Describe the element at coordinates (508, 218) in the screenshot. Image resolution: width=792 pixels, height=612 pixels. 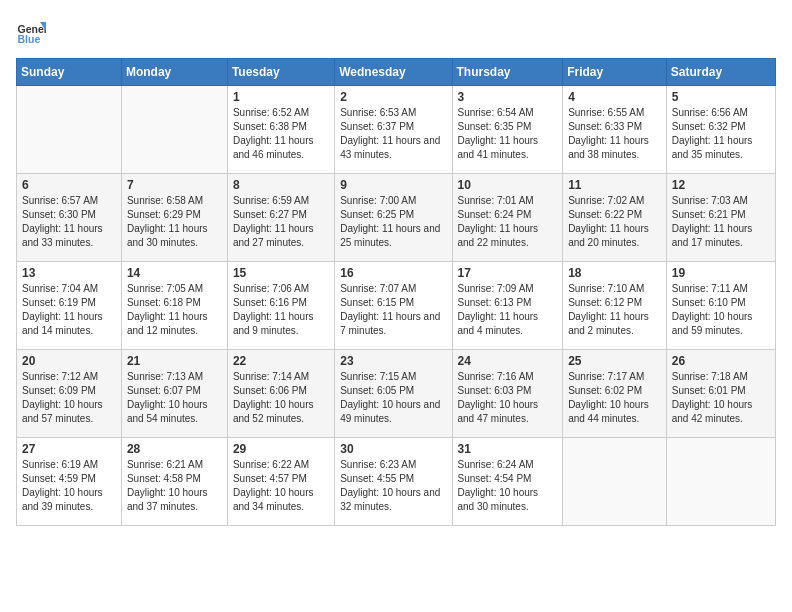
I see `calendar-cell: 10Sunrise: 7:01 AM Sunset: 6:24 PM Dayli…` at that location.